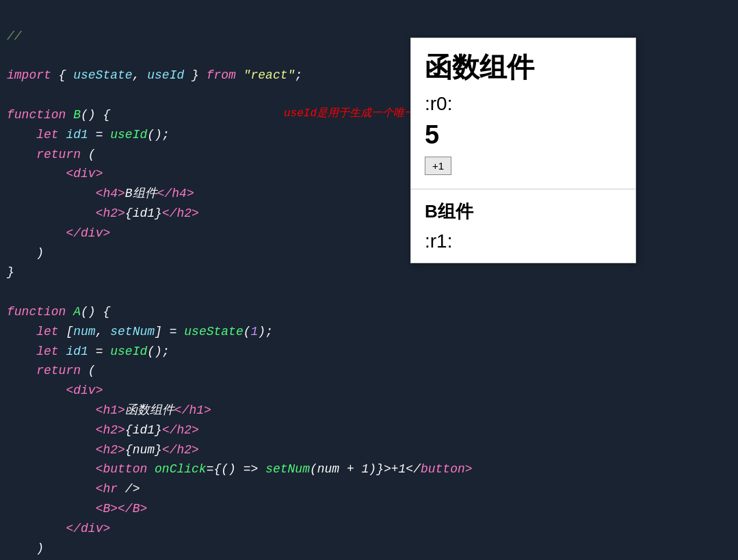 This screenshot has width=738, height=560. I want to click on preview-top-section: 函数组件 :r0: 5 +1, so click(523, 114).